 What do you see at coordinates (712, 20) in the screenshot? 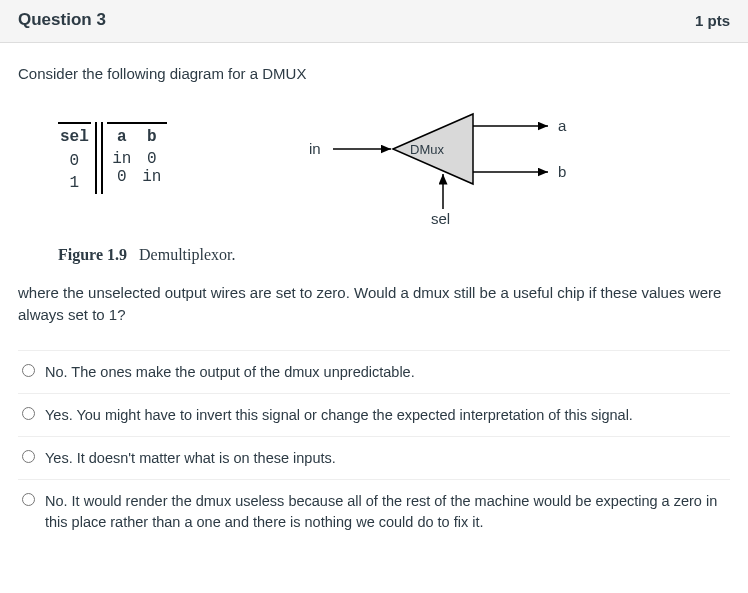
I see `question-points: 1 pts` at bounding box center [712, 20].